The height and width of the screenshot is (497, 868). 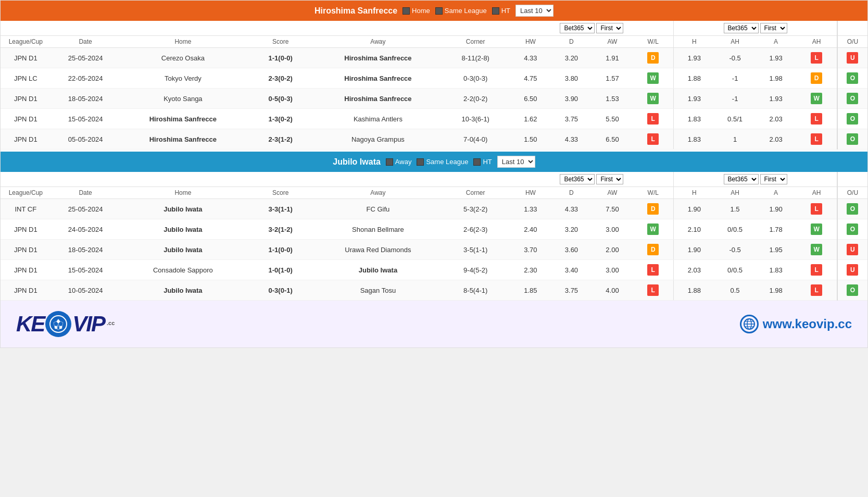 What do you see at coordinates (577, 28) in the screenshot?
I see `hiroshima-bet1-select: Bet365` at bounding box center [577, 28].